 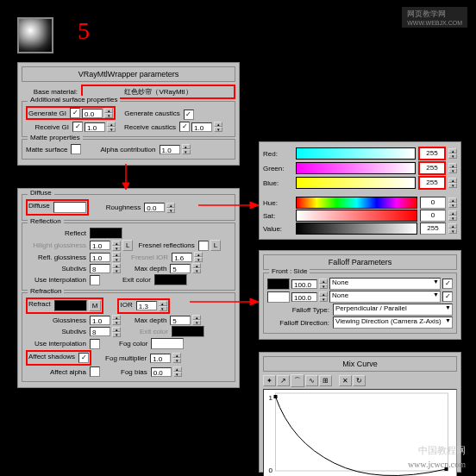 What do you see at coordinates (151, 128) in the screenshot?
I see `receive-caustics-label: Receive caustics` at bounding box center [151, 128].